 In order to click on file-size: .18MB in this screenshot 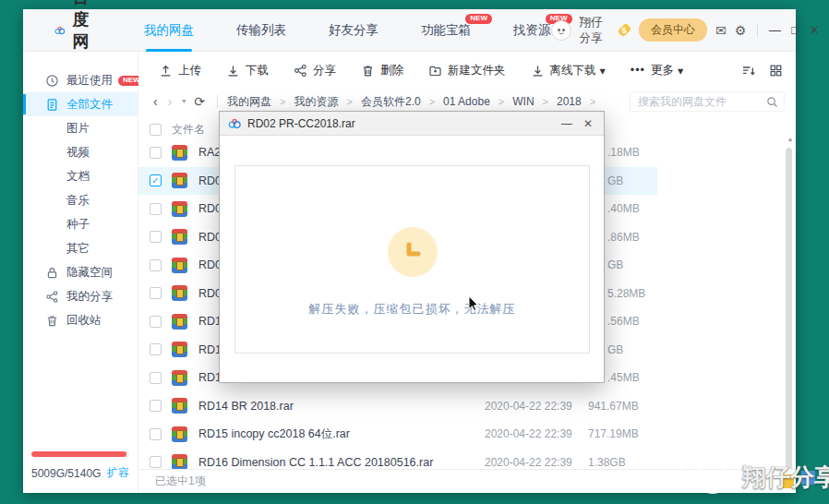, I will do `click(624, 152)`.